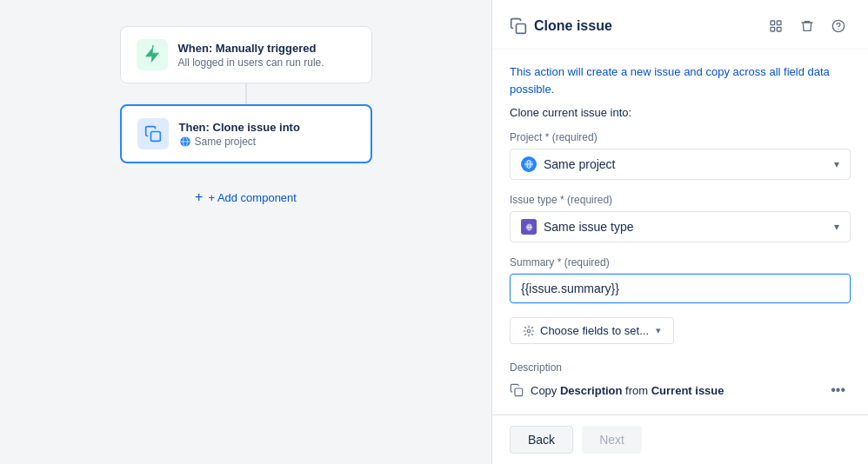 The height and width of the screenshot is (464, 868). Describe the element at coordinates (246, 134) in the screenshot. I see `action-card: Then: Clone issue into Same project` at that location.